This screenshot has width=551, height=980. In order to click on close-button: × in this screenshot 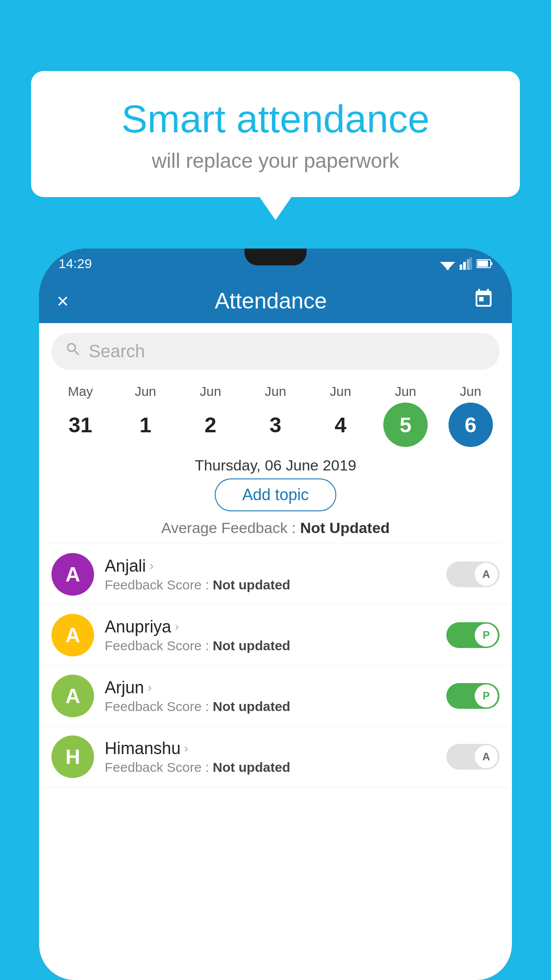, I will do `click(63, 301)`.